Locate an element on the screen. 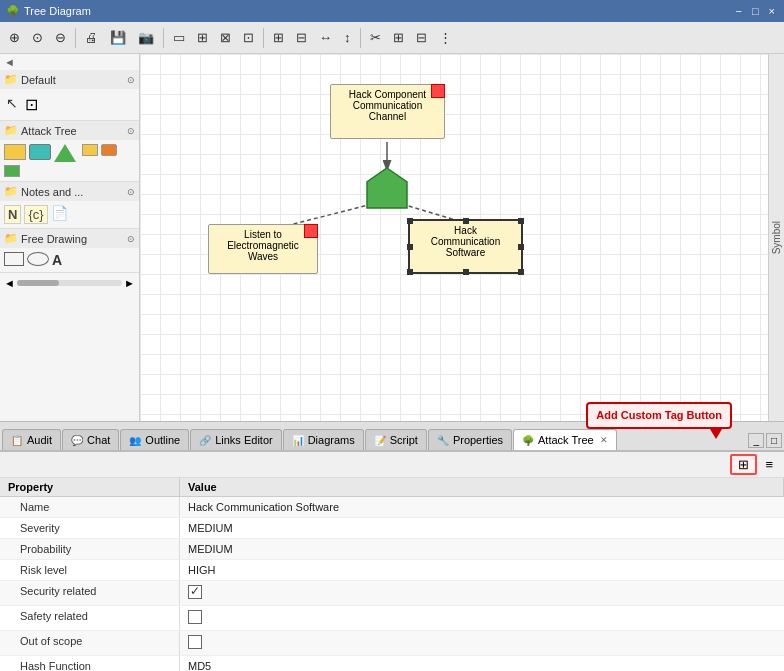 The height and width of the screenshot is (671, 784). checkbox-security-related is located at coordinates (195, 592).